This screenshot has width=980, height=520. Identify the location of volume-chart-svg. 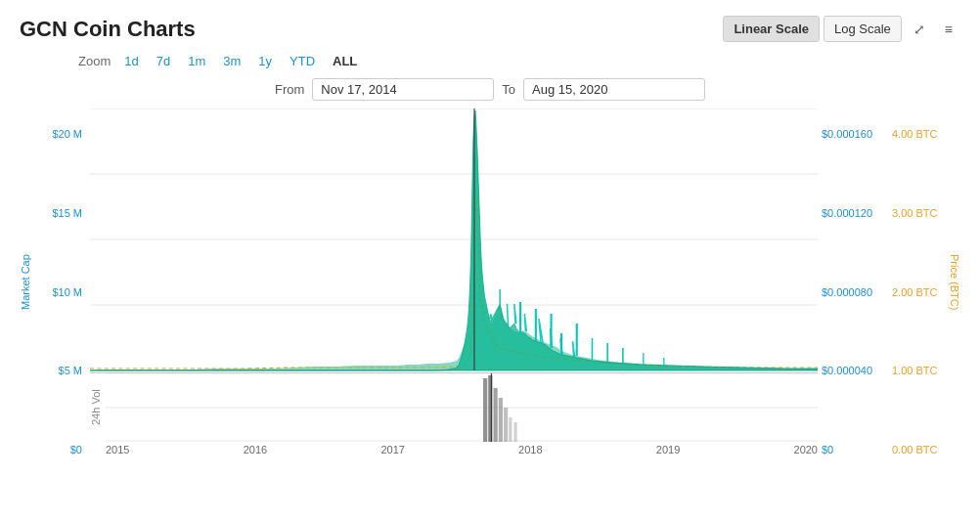
(462, 408).